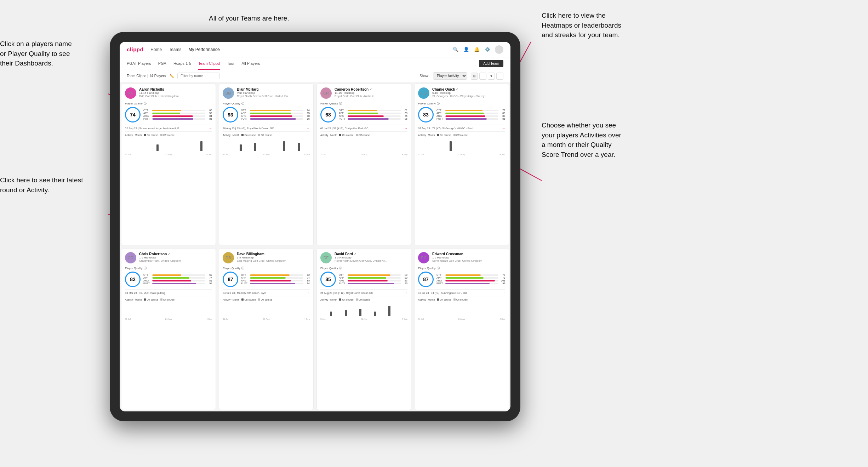  What do you see at coordinates (477, 50) in the screenshot?
I see `bell-icon: 🔔` at bounding box center [477, 50].